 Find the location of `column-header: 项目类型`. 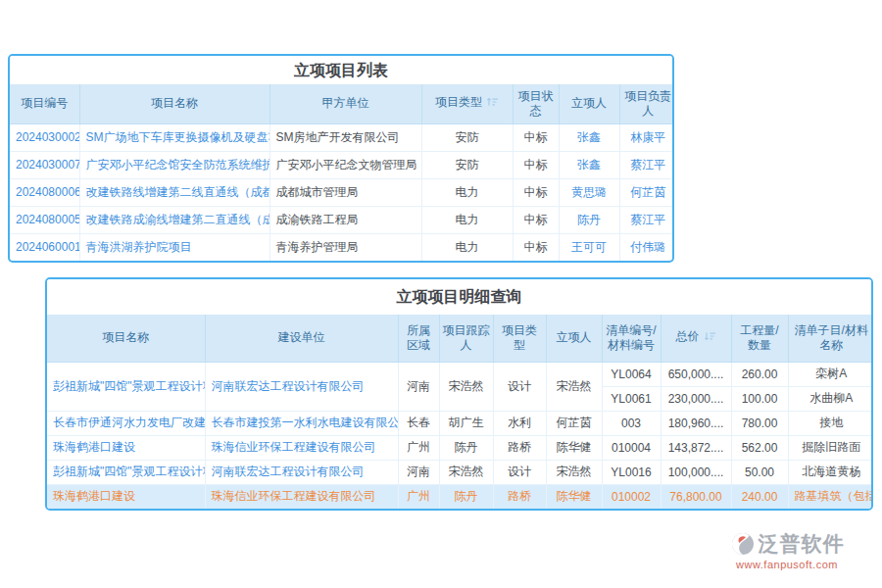

column-header: 项目类型 is located at coordinates (466, 104).